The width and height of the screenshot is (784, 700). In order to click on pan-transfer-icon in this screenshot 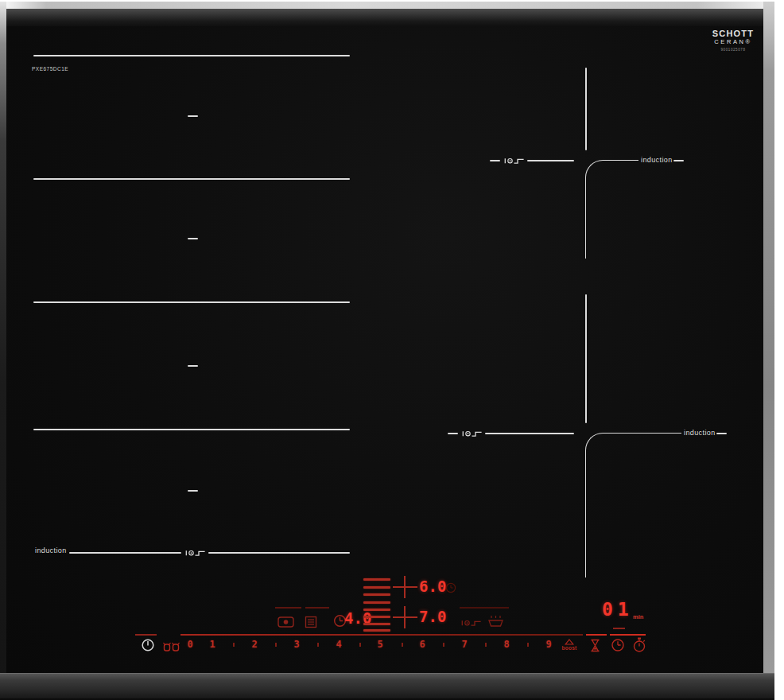, I will do `click(172, 646)`.